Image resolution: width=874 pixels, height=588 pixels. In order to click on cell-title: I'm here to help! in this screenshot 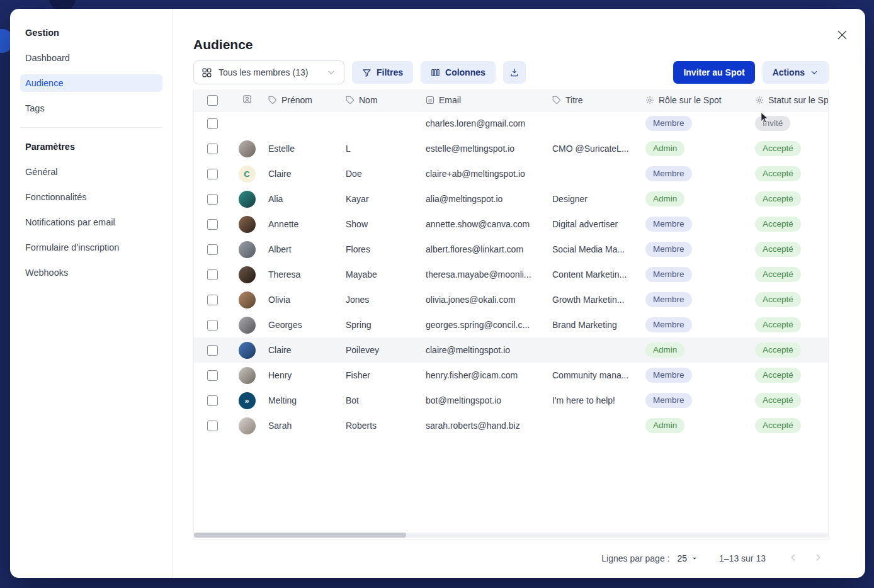, I will do `click(594, 400)`.